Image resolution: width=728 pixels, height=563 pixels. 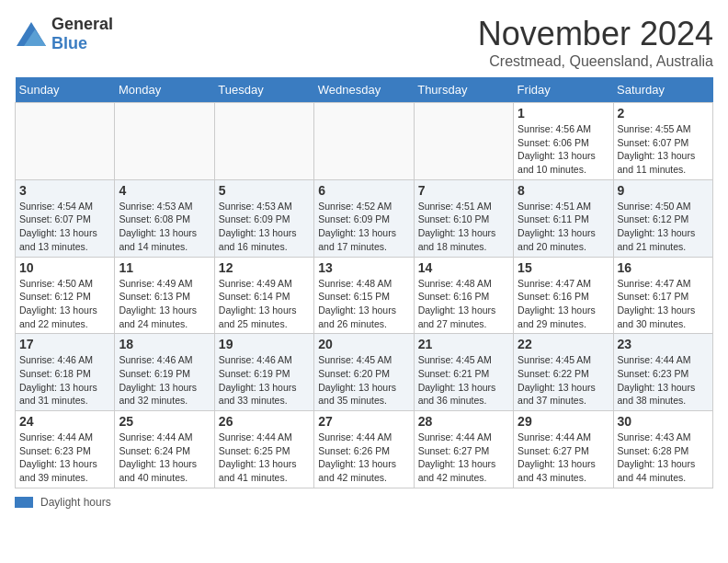 I want to click on day-number: 9, so click(x=664, y=190).